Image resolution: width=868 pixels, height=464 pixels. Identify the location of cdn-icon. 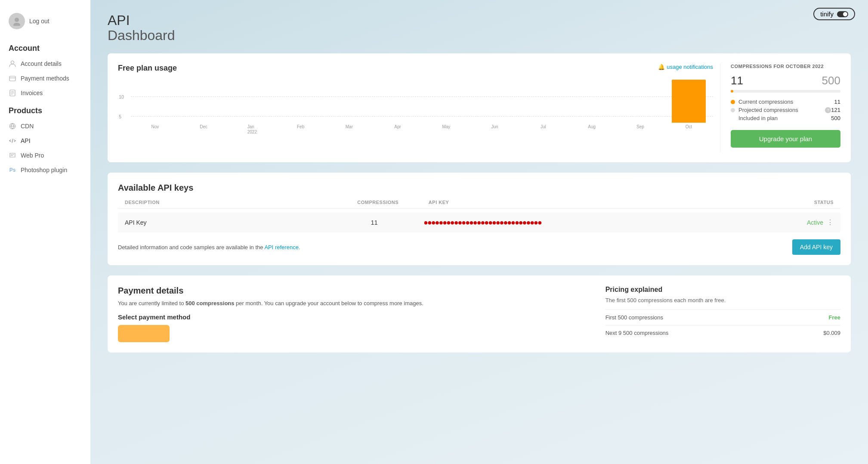
(12, 126).